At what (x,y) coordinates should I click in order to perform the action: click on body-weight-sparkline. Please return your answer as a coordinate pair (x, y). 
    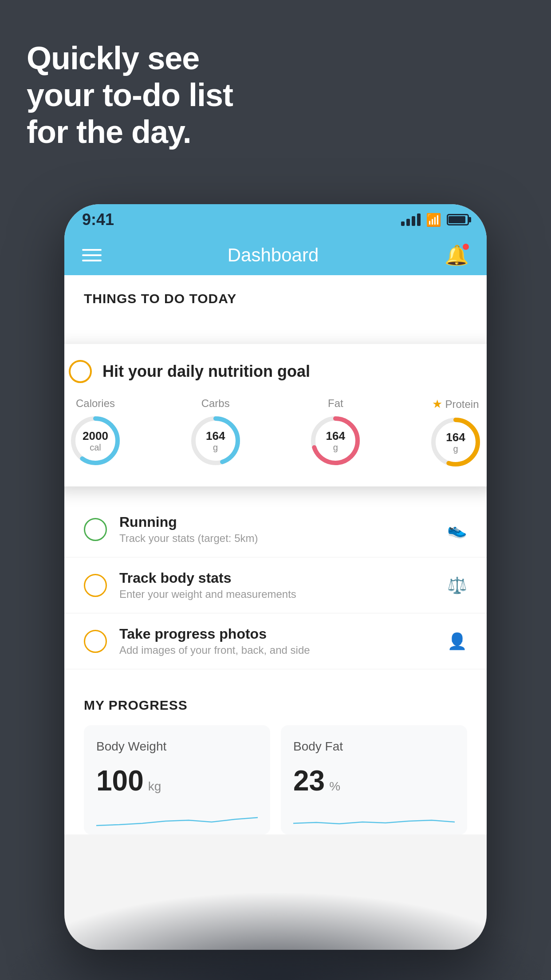
    Looking at the image, I should click on (177, 821).